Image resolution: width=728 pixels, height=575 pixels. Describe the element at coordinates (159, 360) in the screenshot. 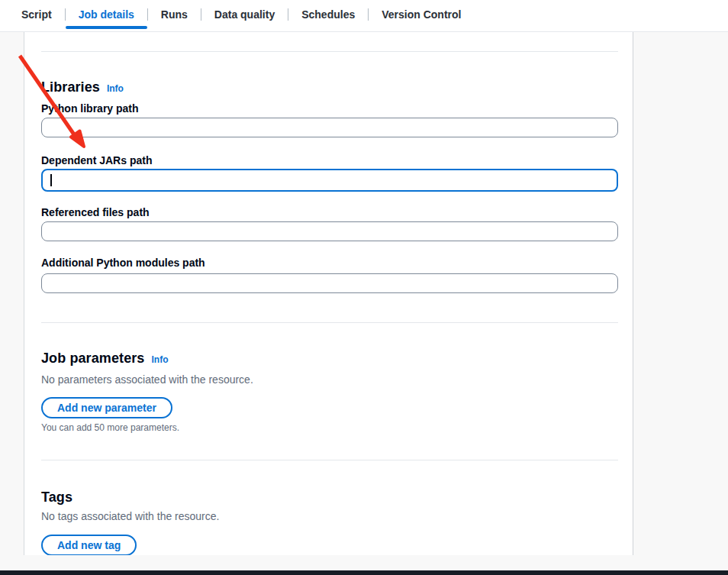

I see `job-parameters-info-link: Info` at that location.